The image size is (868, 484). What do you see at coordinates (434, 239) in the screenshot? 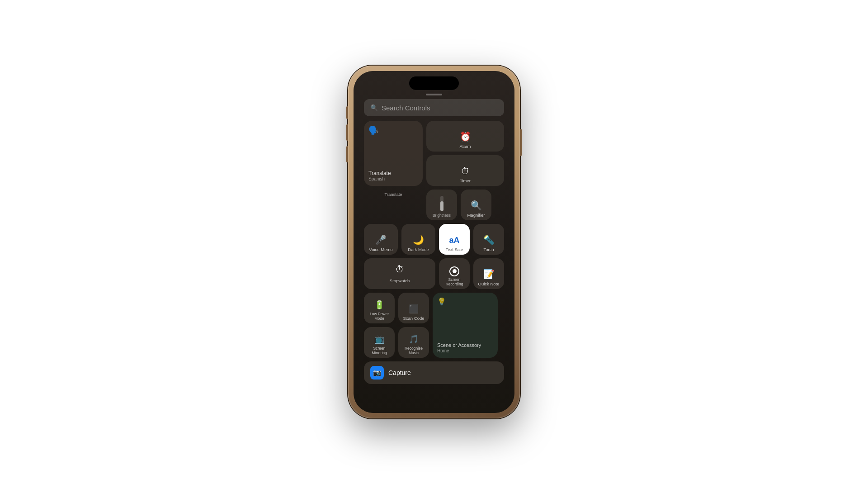
I see `controls-row-2: 🎤 Voice Memo 🌙 Dark Mode aA Text Size` at bounding box center [434, 239].